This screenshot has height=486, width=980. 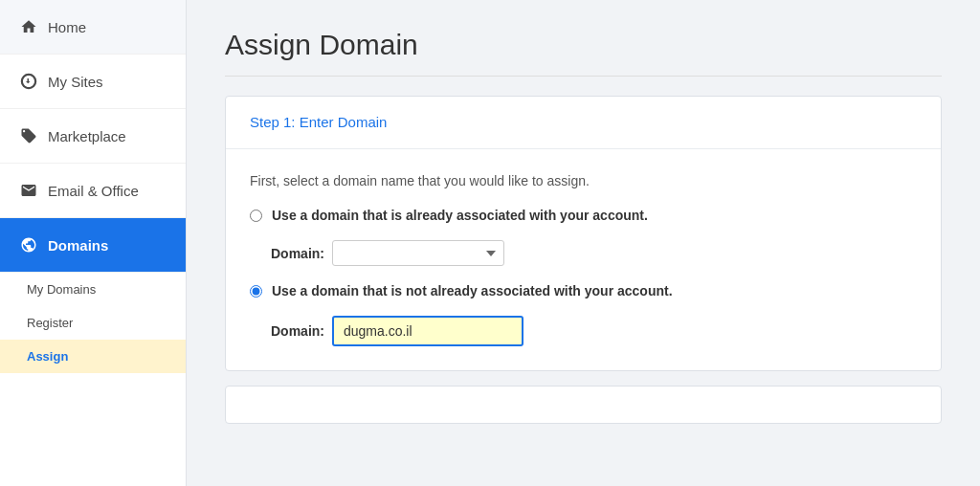 What do you see at coordinates (428, 331) in the screenshot?
I see `option2-domain-input` at bounding box center [428, 331].